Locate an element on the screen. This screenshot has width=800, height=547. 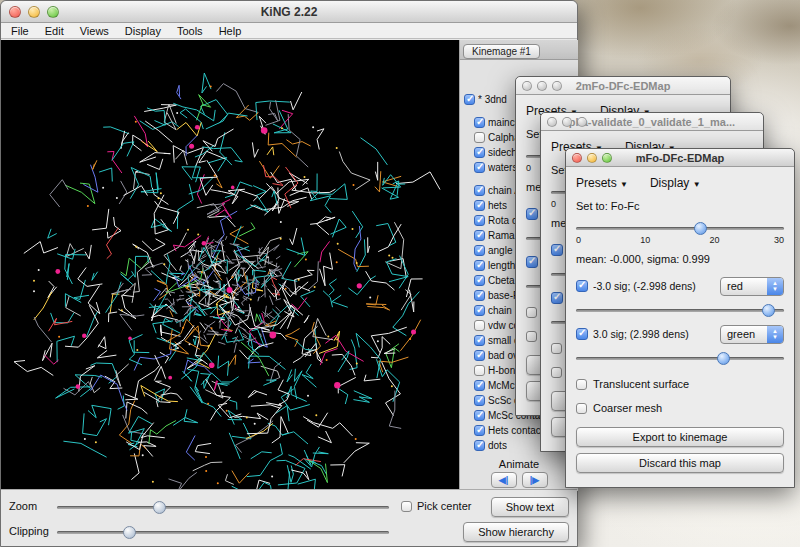
popup-arrows-icon: ▲▼ is located at coordinates (775, 334).